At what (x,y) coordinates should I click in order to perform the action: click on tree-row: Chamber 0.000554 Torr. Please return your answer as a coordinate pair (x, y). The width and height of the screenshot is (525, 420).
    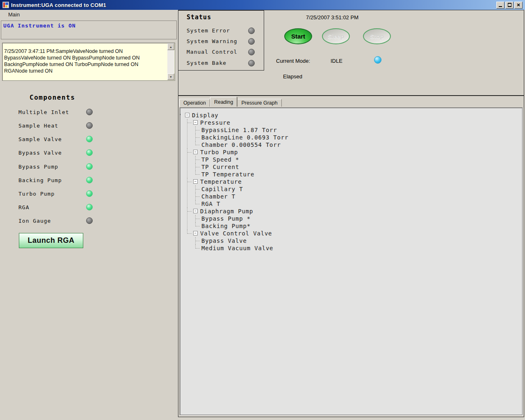
    Looking at the image, I should click on (362, 145).